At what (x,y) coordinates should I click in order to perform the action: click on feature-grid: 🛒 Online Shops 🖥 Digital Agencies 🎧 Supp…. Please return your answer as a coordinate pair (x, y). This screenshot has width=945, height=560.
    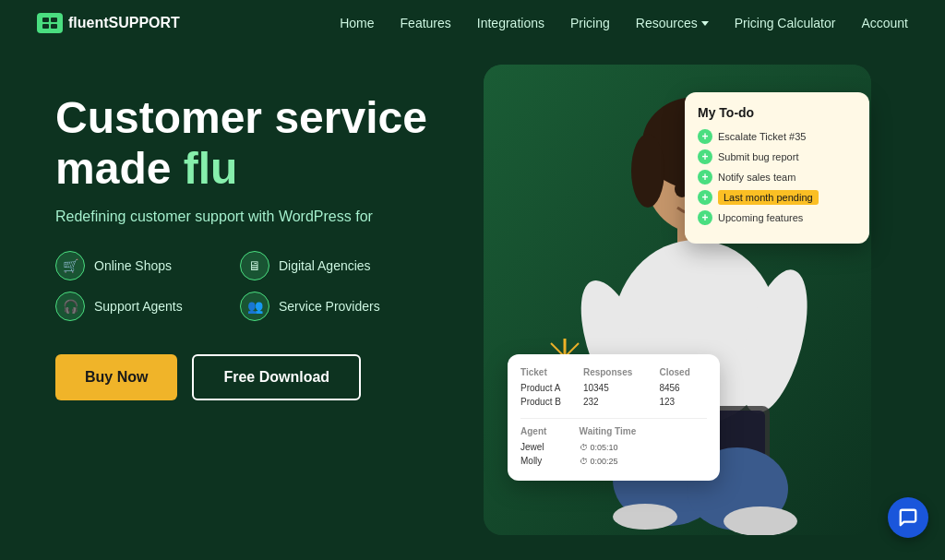
    Looking at the image, I should click on (231, 286).